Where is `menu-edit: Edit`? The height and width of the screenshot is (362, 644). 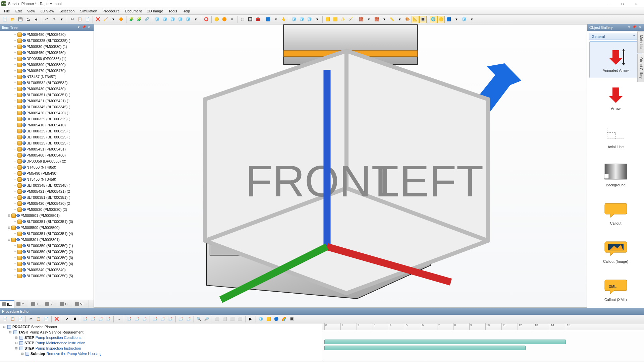 menu-edit: Edit is located at coordinates (19, 11).